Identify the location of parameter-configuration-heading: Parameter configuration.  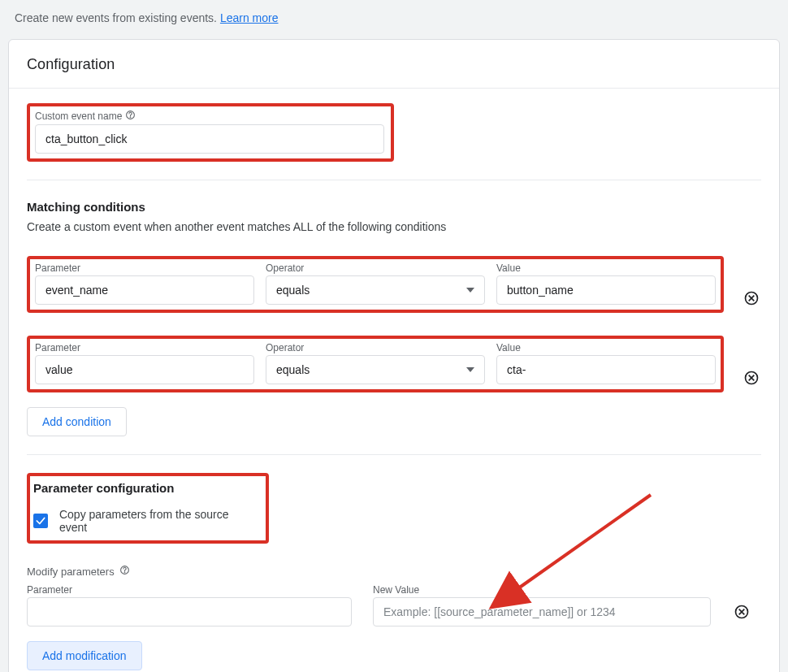
(146, 488).